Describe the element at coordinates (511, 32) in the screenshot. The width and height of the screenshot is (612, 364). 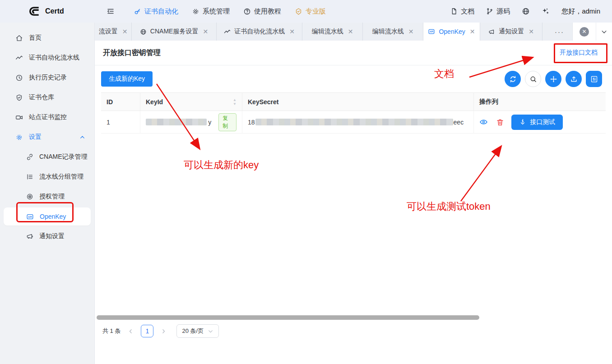
I see `tab-label: 通知设置` at that location.